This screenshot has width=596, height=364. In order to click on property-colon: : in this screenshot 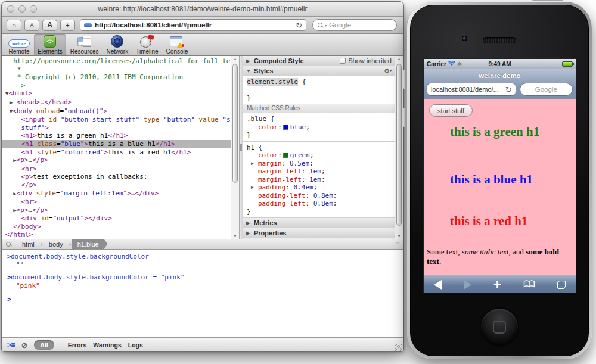, I will do `click(287, 187)`.